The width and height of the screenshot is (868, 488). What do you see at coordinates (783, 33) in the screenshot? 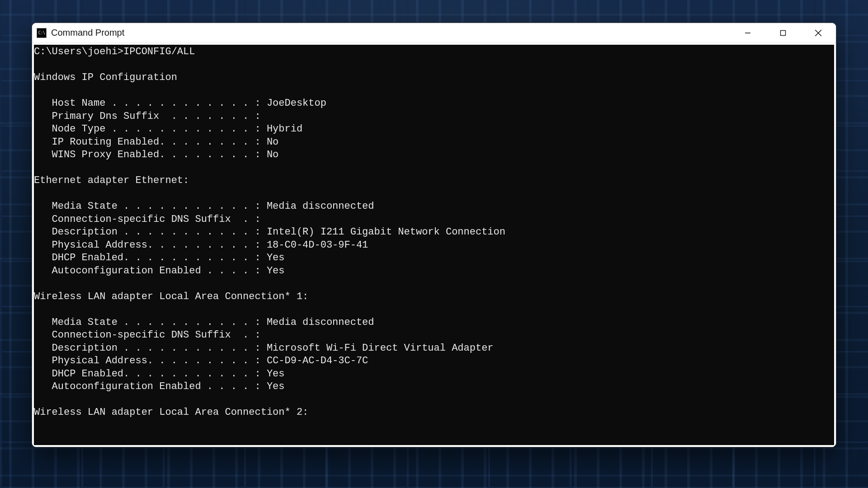
I see `maximize-icon` at bounding box center [783, 33].